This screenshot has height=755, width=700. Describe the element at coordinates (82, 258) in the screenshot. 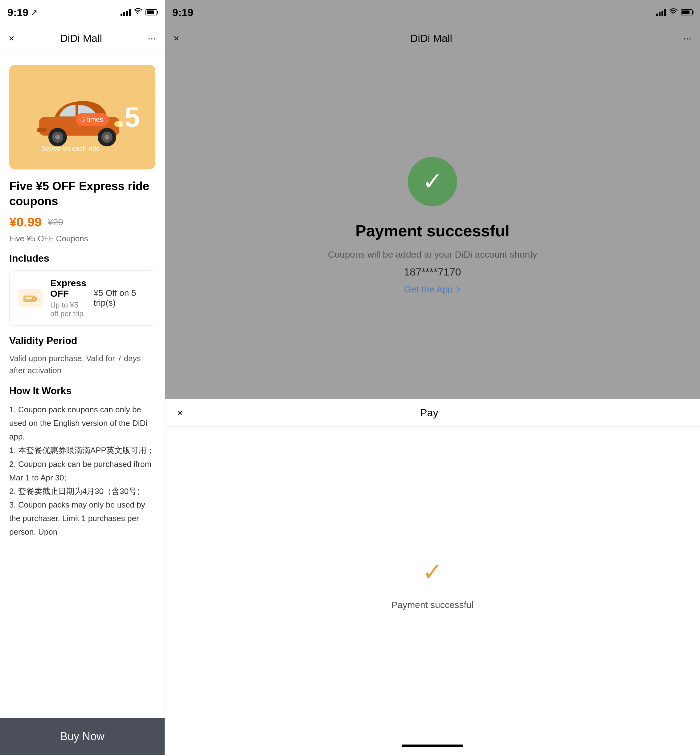

I see `includes-title: Includes` at that location.